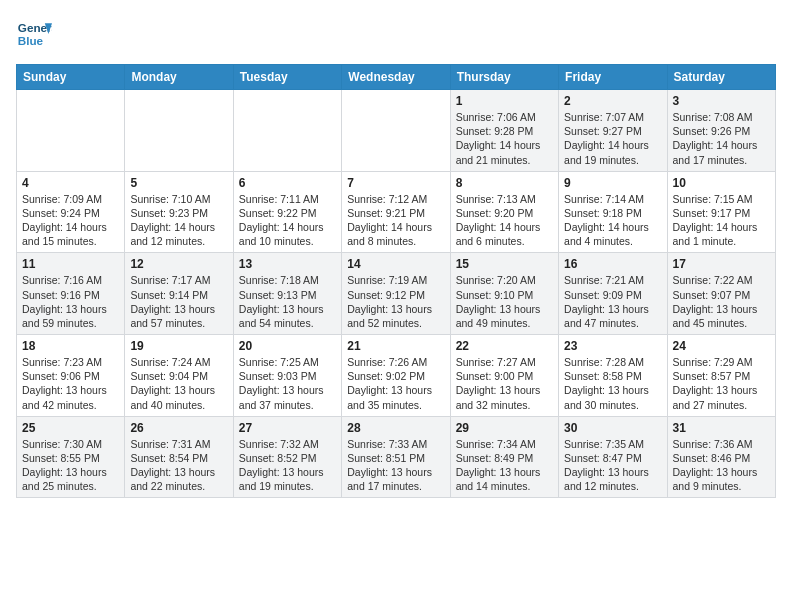 Image resolution: width=792 pixels, height=612 pixels. I want to click on day-info: Sunrise: 7:08 AM Sunset: 9:26 PM Dayligh…, so click(722, 138).